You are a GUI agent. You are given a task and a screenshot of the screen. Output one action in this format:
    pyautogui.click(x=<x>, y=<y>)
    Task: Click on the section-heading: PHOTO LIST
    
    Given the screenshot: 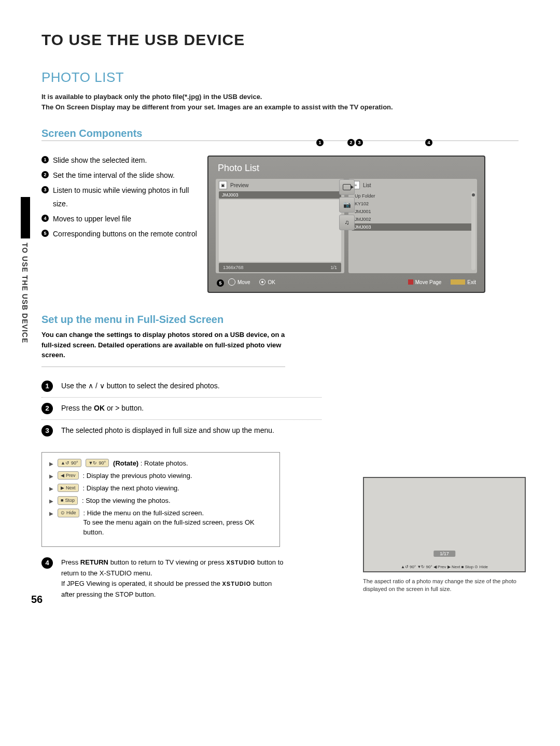 What is the action you would take?
    pyautogui.click(x=280, y=78)
    